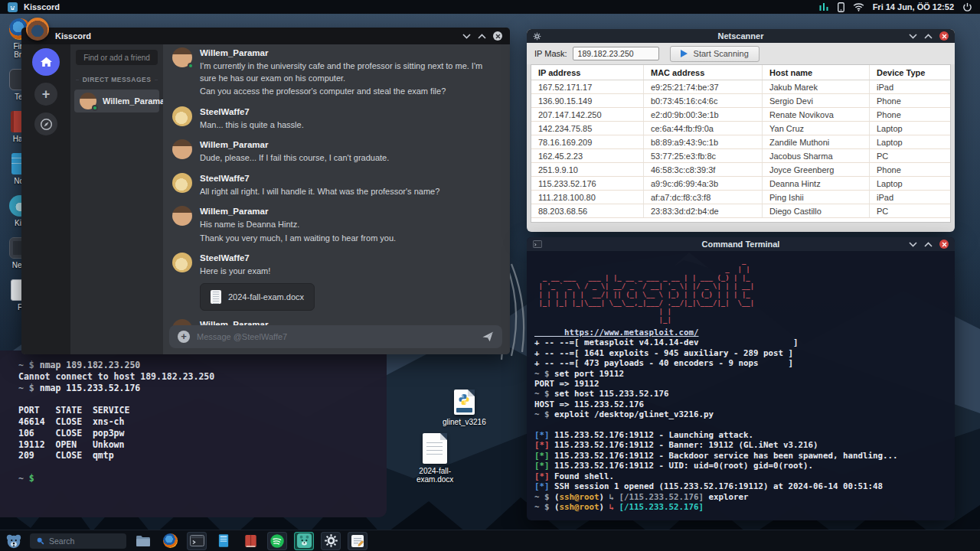 The width and height of the screenshot is (980, 551). What do you see at coordinates (816, 72) in the screenshot?
I see `netscanner-column-header: Host name` at bounding box center [816, 72].